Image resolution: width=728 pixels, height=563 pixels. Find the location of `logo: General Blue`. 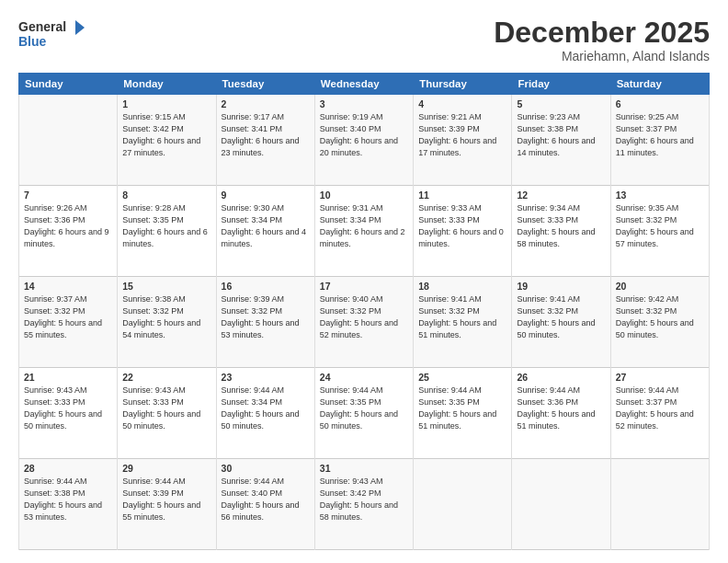

logo: General Blue is located at coordinates (55, 35).